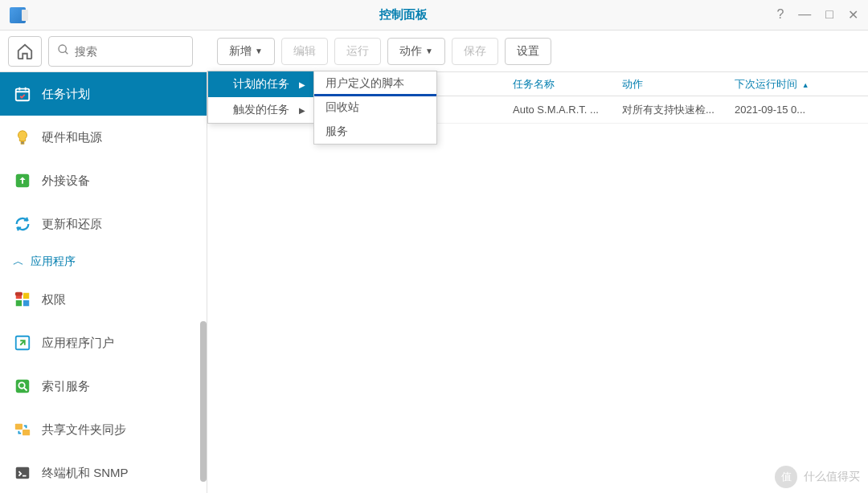 This screenshot has width=868, height=493. Describe the element at coordinates (260, 97) in the screenshot. I see `new-dropdown: 计划的任务 ▶ 触发的任务 ▶` at that location.